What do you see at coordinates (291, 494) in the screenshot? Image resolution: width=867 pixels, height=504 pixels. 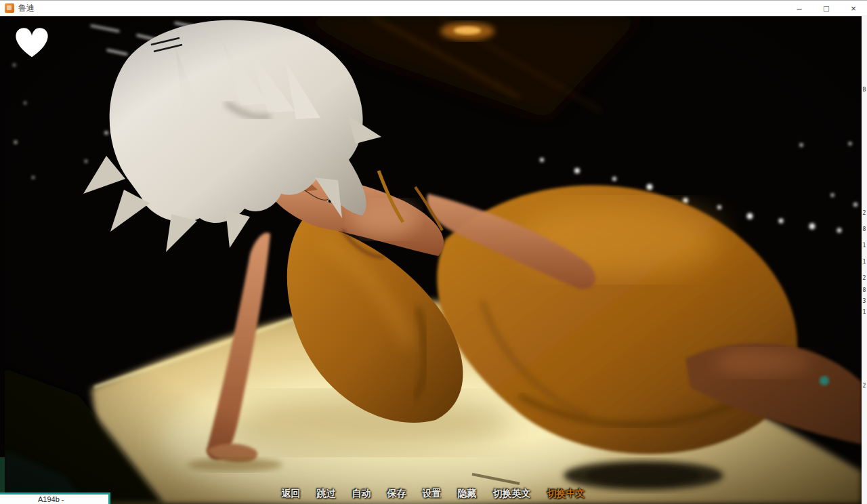 I see `menu-return: 返回` at bounding box center [291, 494].